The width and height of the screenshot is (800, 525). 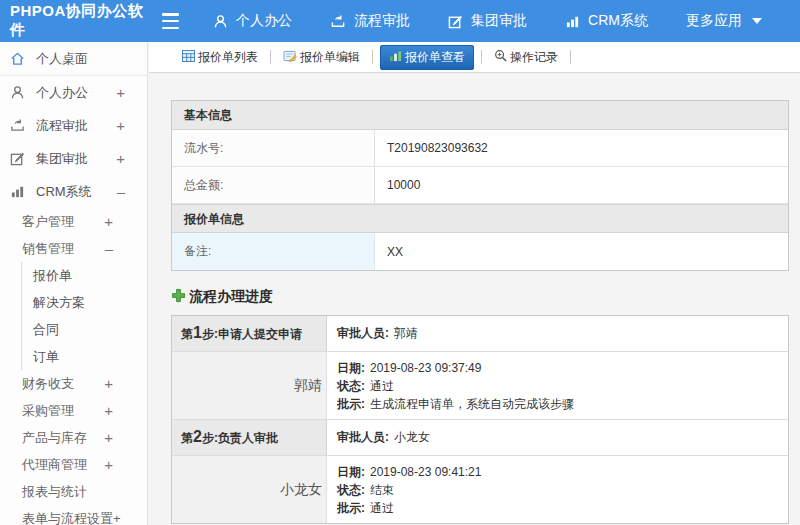 What do you see at coordinates (274, 185) in the screenshot?
I see `field-label: 总金额:` at bounding box center [274, 185].